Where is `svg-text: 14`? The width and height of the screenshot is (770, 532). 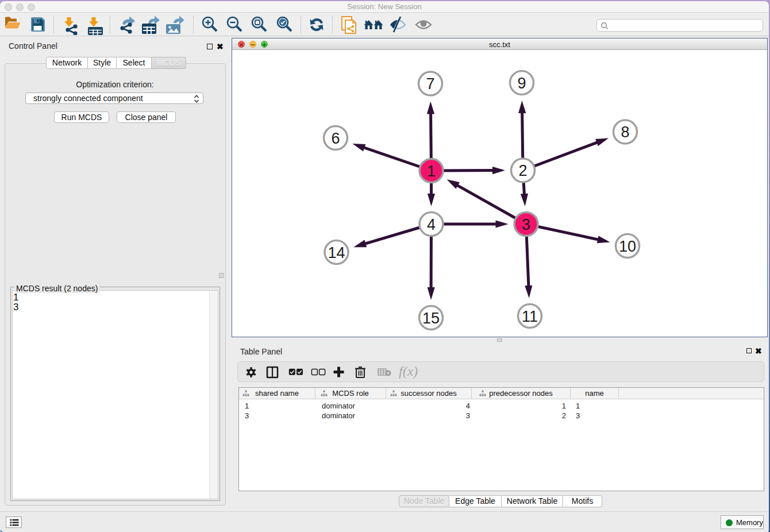
svg-text: 14 is located at coordinates (336, 253).